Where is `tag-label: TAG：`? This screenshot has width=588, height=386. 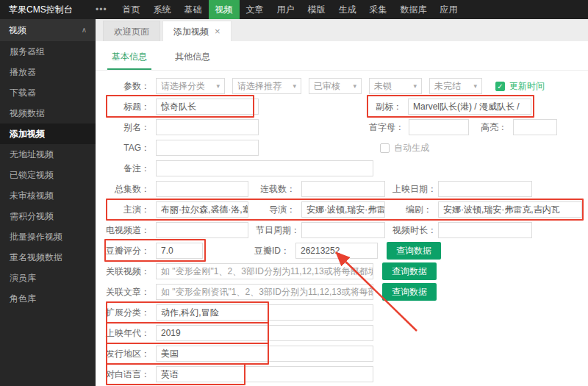
tag-label: TAG： is located at coordinates (126, 149).